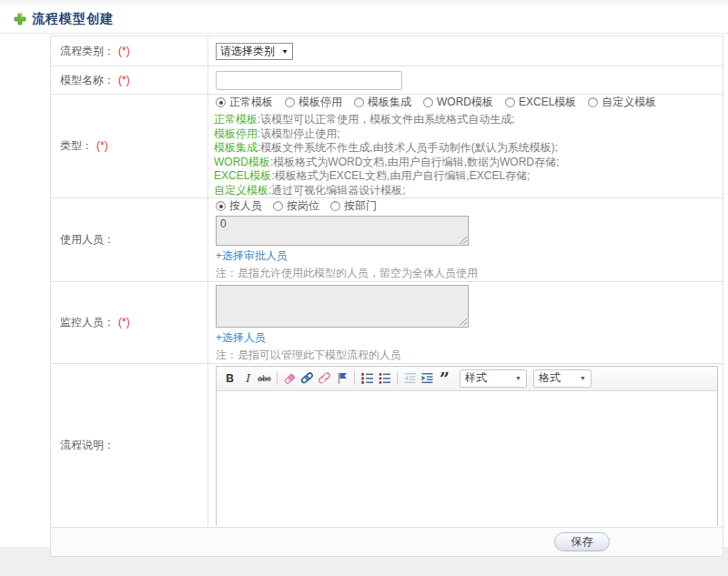 The image size is (728, 576). Describe the element at coordinates (353, 206) in the screenshot. I see `radio-by-department: 按部门` at that location.